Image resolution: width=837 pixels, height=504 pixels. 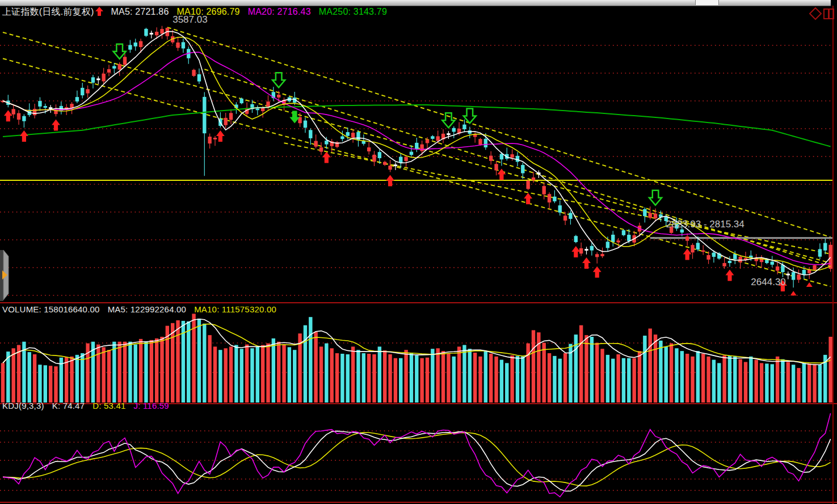 I want to click on kdj-name: KDJ(9,3,3), so click(x=23, y=406).